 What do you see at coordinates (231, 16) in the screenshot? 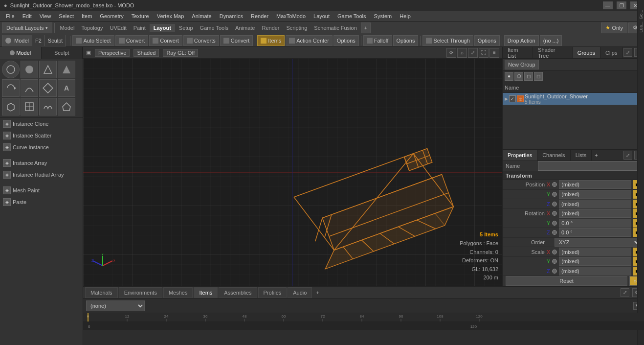
I see `menu-dynamics: Dynamics` at bounding box center [231, 16].